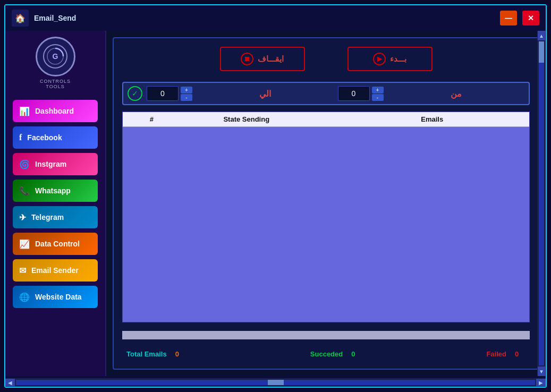 This screenshot has width=551, height=392. Describe the element at coordinates (326, 120) in the screenshot. I see `table-header: # State Sending Emails` at that location.